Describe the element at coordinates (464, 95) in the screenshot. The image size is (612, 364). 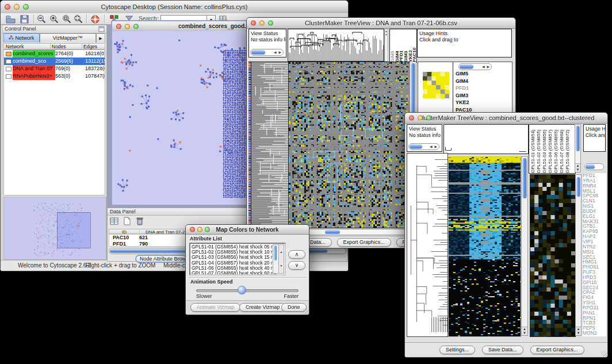
I see `gene-label: GIM3` at that location.